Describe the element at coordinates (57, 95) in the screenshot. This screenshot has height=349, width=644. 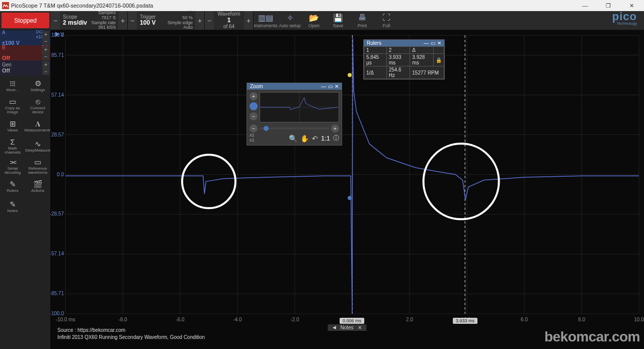
I see `svg-text: 57.14` at that location.